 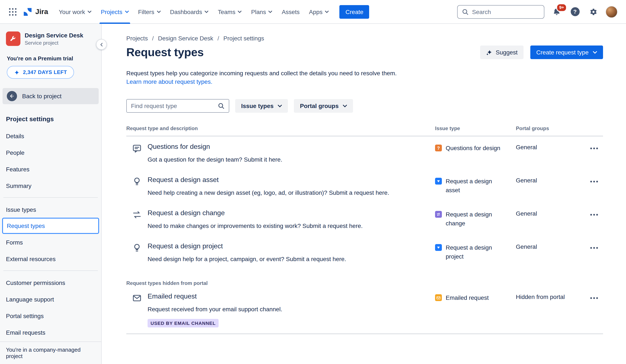 What do you see at coordinates (51, 169) in the screenshot?
I see `sidebar-item-features: Features` at bounding box center [51, 169].